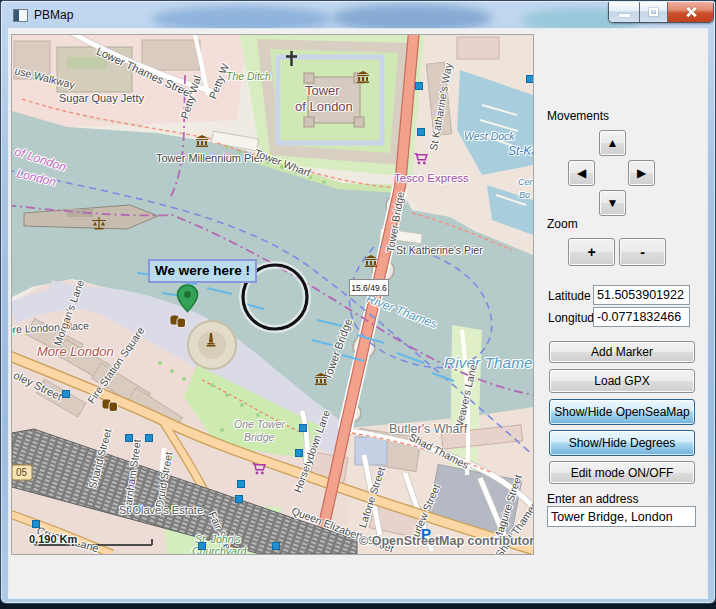  What do you see at coordinates (440, 250) in the screenshot?
I see `map-label: St Katherine's Pier` at bounding box center [440, 250].